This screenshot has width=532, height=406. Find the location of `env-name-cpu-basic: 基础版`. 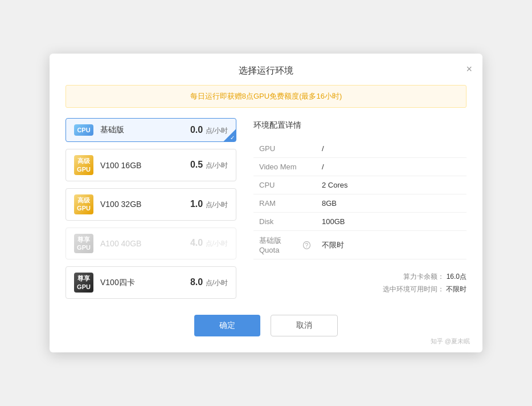

env-name-cpu-basic: 基础版 is located at coordinates (145, 130).